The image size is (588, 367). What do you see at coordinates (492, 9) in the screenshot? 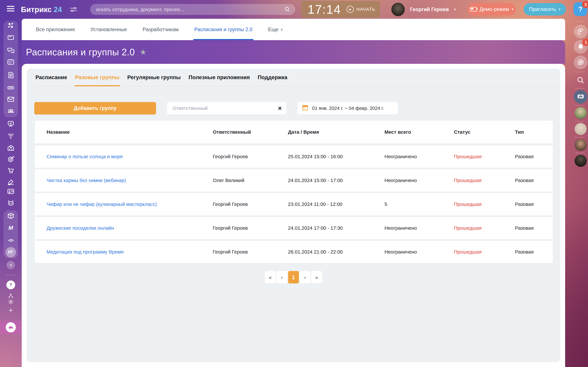
I see `demo-mode-button: Демо-режим ▾` at bounding box center [492, 9].